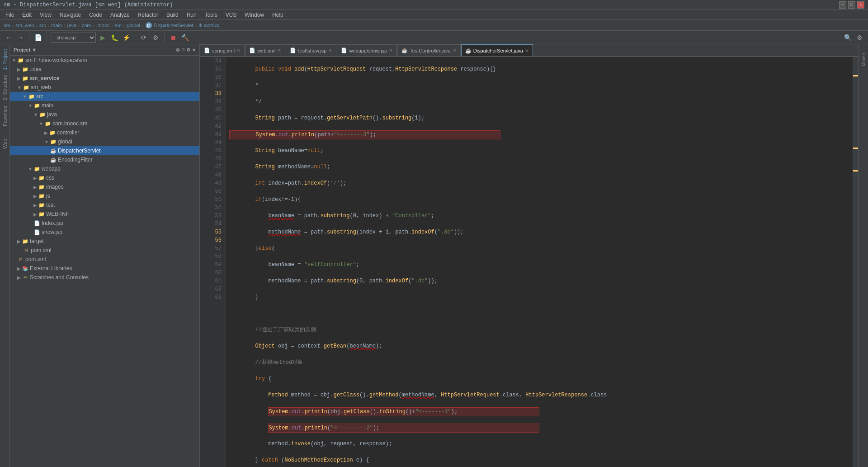 The image size is (868, 467). Describe the element at coordinates (148, 15) in the screenshot. I see `menu-refactor: Refactor` at that location.